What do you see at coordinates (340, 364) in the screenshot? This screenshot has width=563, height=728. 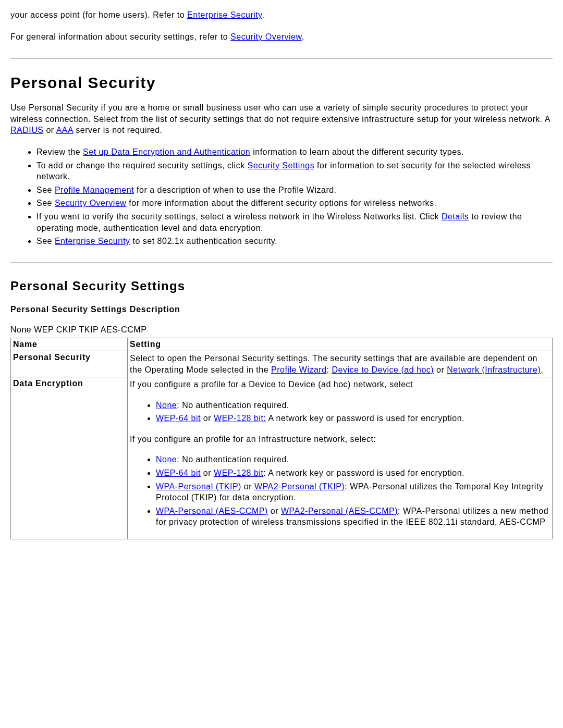 I see `cell-setting: Select to open the Personal Security set…` at bounding box center [340, 364].